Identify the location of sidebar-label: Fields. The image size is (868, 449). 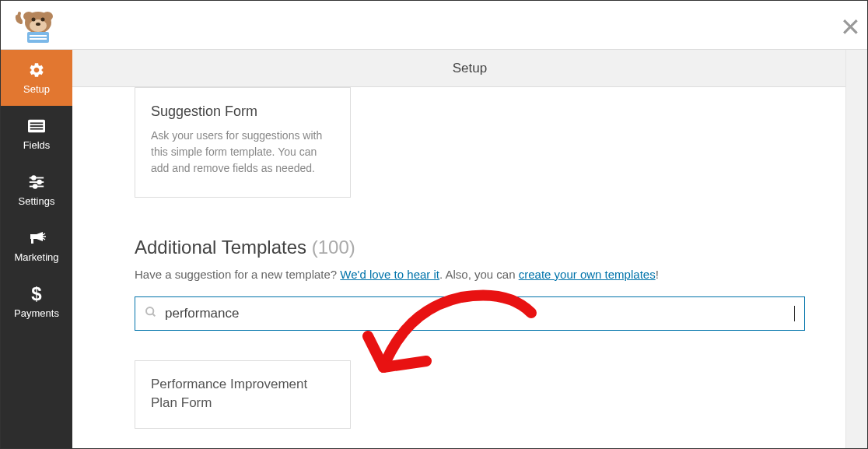
(37, 145).